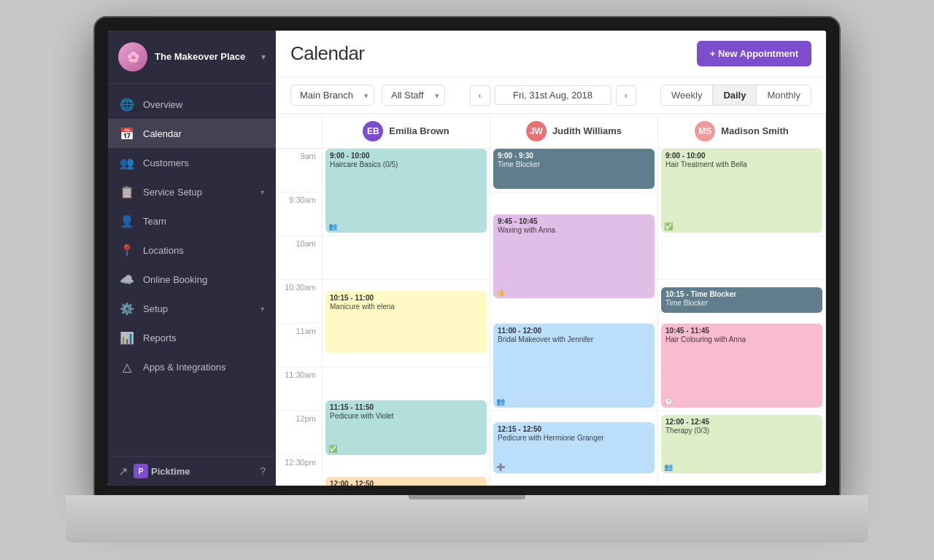 This screenshot has height=560, width=934. What do you see at coordinates (204, 251) in the screenshot?
I see `locations-label: Locations` at bounding box center [204, 251].